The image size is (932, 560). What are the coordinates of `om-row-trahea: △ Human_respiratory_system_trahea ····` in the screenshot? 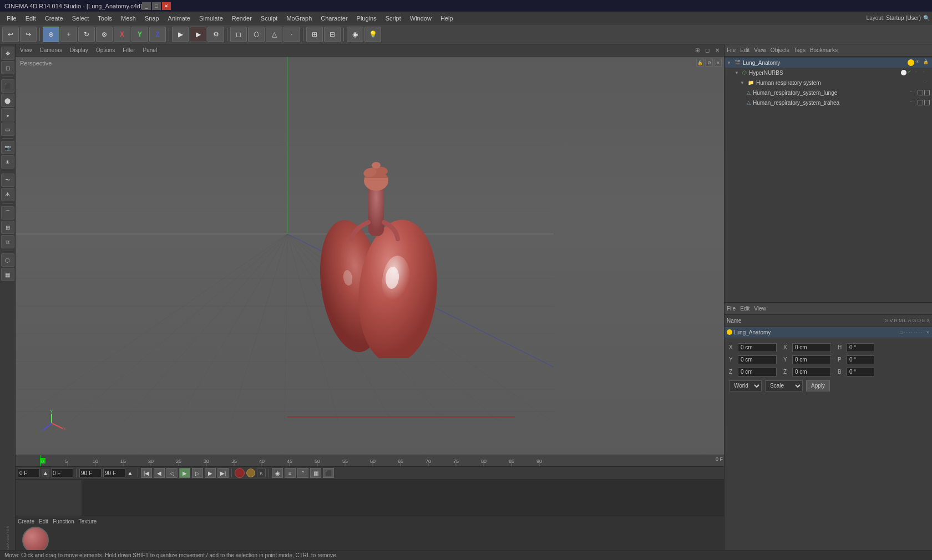 It's located at (828, 103).